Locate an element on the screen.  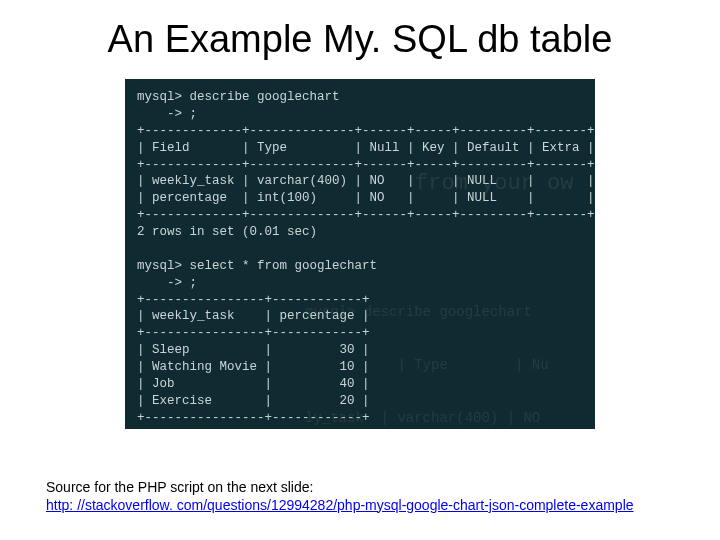
select-row: | Exercise | 20 | is located at coordinates (254, 401).